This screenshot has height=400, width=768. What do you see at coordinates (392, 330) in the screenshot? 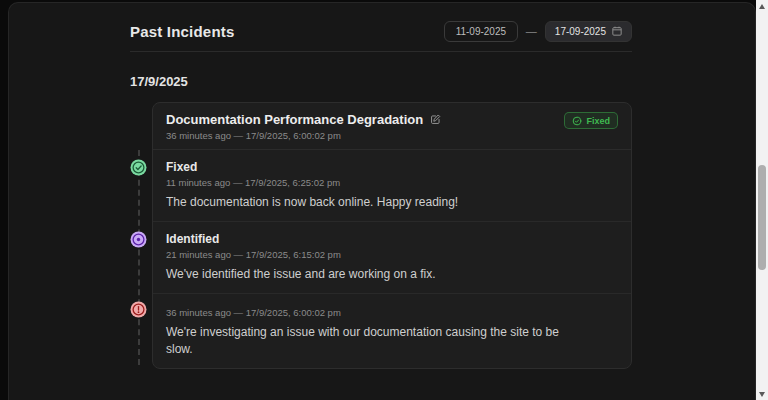
I see `incident-update: 36 minutes ago — 17/9/2025, 6:00:02 pm W…` at bounding box center [392, 330].